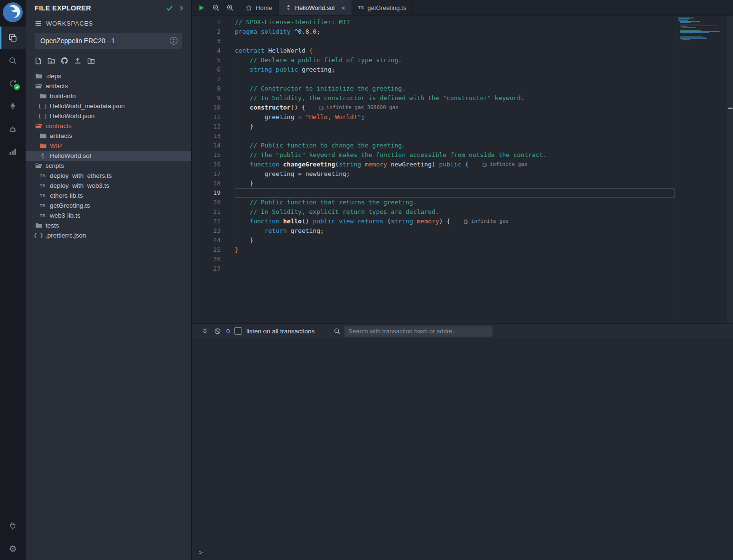  What do you see at coordinates (206, 212) in the screenshot?
I see `line-number: 21` at bounding box center [206, 212].